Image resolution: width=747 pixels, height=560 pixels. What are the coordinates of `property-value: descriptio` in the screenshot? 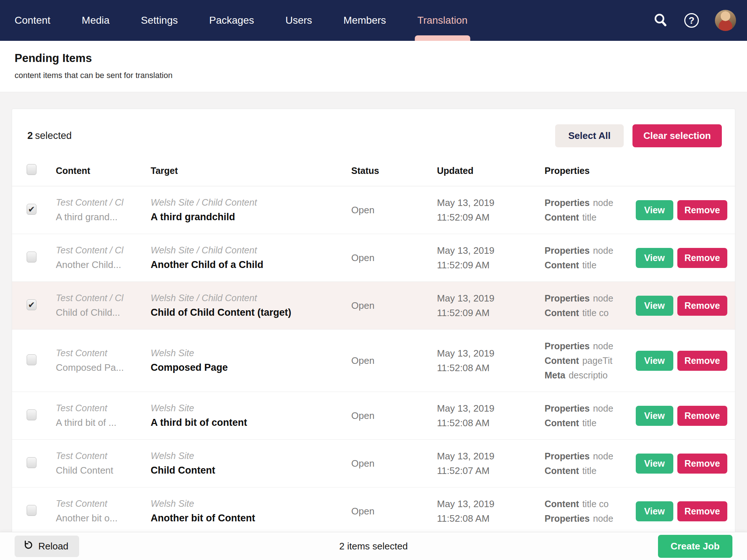 It's located at (588, 375).